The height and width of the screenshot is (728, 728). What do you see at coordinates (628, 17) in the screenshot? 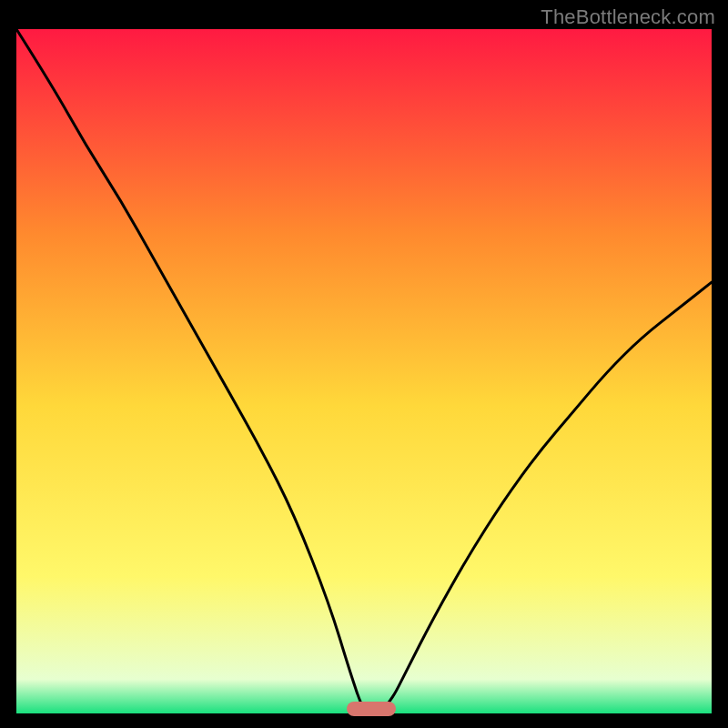
I see `watermark-text: TheBottleneck.com` at bounding box center [628, 17].